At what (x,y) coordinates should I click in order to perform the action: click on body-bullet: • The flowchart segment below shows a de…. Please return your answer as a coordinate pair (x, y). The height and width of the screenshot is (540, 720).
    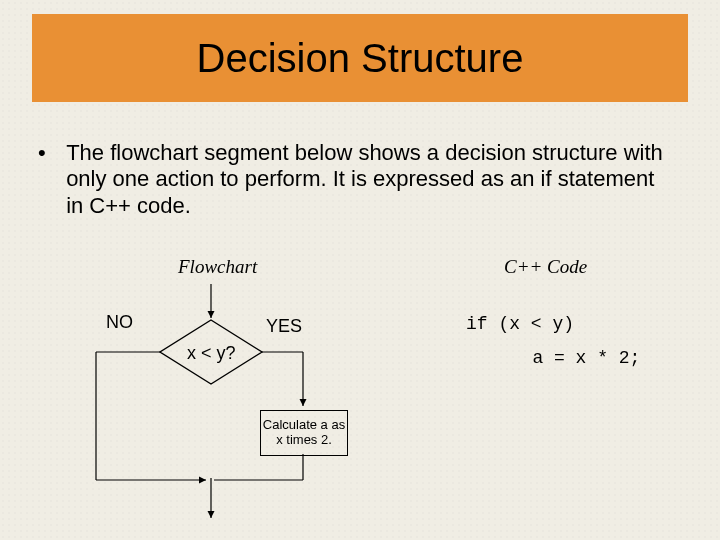
    Looking at the image, I should click on (358, 180).